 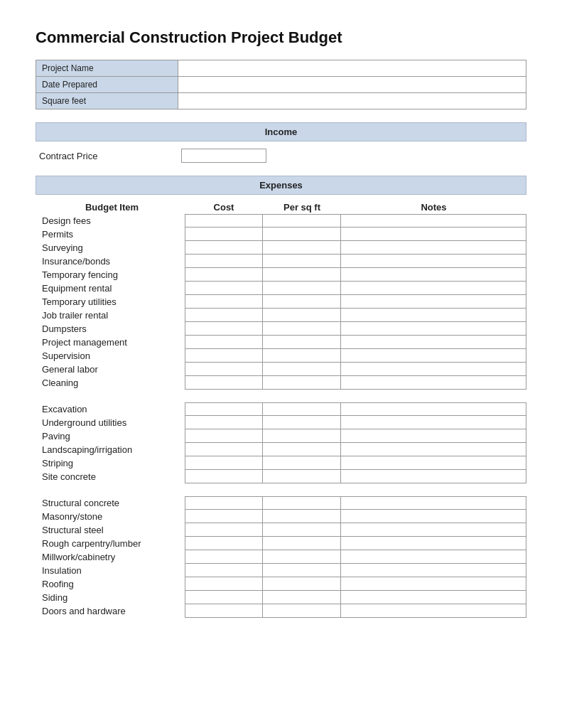 I want to click on table-row: Excavation, so click(x=283, y=410).